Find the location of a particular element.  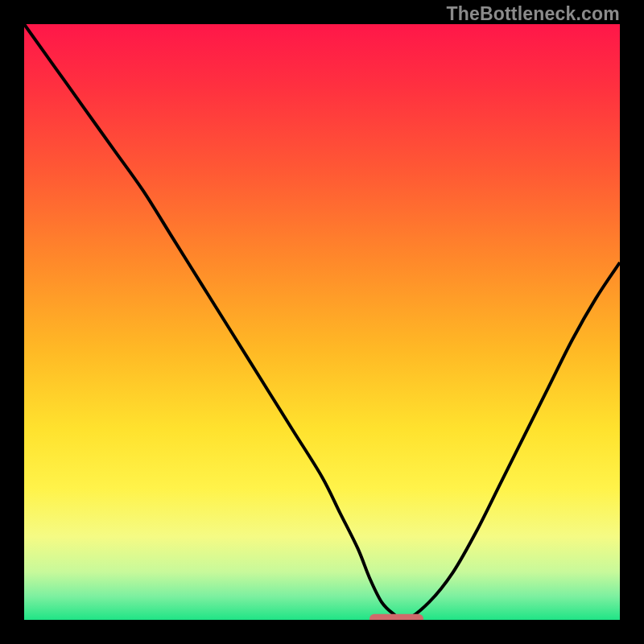

optimal-range-marker is located at coordinates (396, 617).